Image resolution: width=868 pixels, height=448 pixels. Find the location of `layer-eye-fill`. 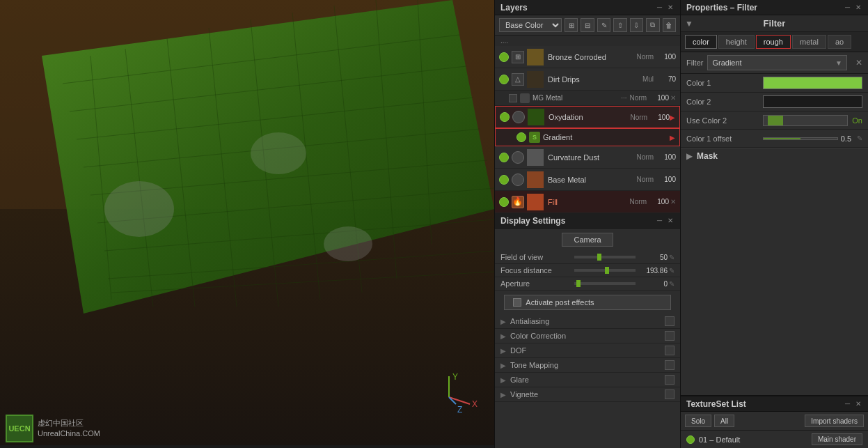

layer-eye-fill is located at coordinates (504, 202).